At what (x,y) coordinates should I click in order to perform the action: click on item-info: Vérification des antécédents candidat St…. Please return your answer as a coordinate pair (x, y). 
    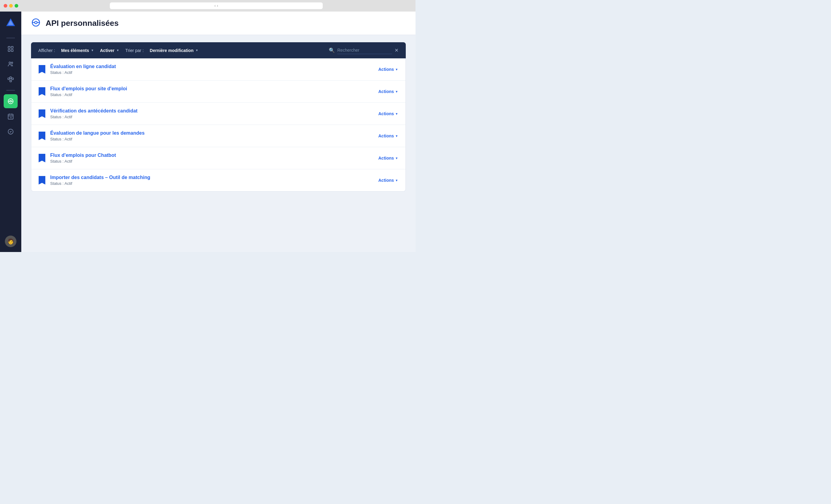
    Looking at the image, I should click on (212, 114).